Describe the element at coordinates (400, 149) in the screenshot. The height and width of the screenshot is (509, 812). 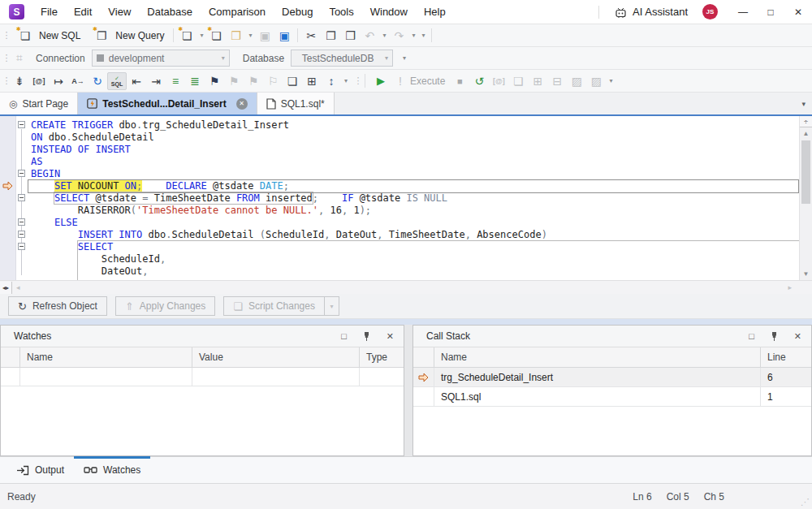
I see `code-line: INSTEAD OF INSERT` at that location.